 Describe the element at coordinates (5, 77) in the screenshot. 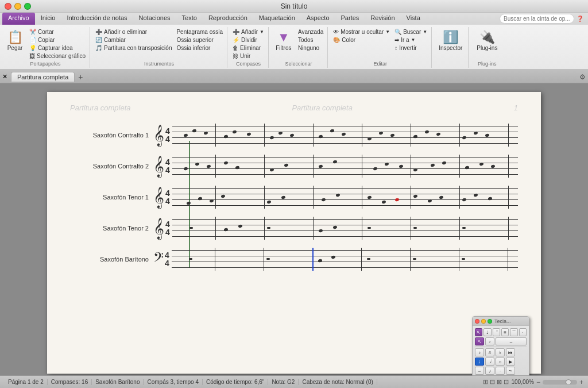

I see `close-doc-icon: ✕` at that location.